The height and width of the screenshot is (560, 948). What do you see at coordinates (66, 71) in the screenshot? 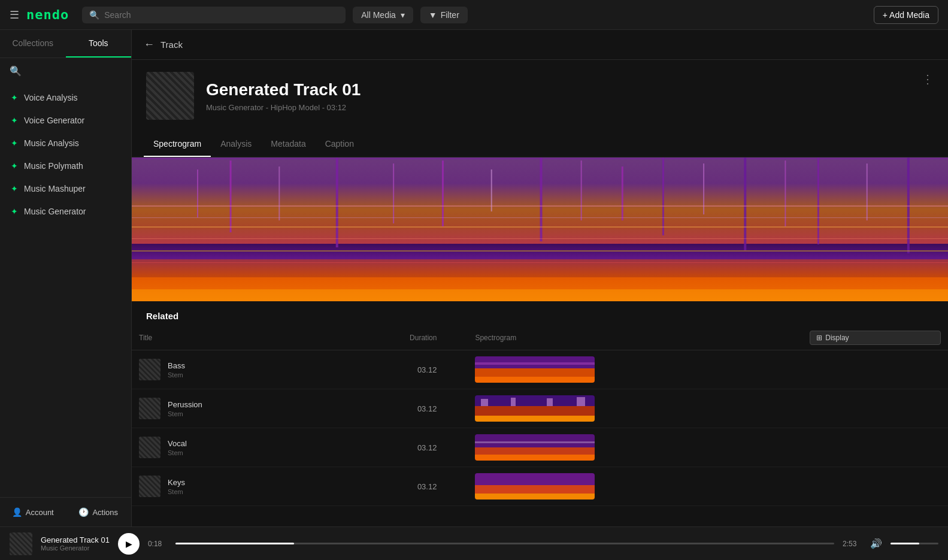
I see `sidebar-search-area: 🔍` at bounding box center [66, 71].